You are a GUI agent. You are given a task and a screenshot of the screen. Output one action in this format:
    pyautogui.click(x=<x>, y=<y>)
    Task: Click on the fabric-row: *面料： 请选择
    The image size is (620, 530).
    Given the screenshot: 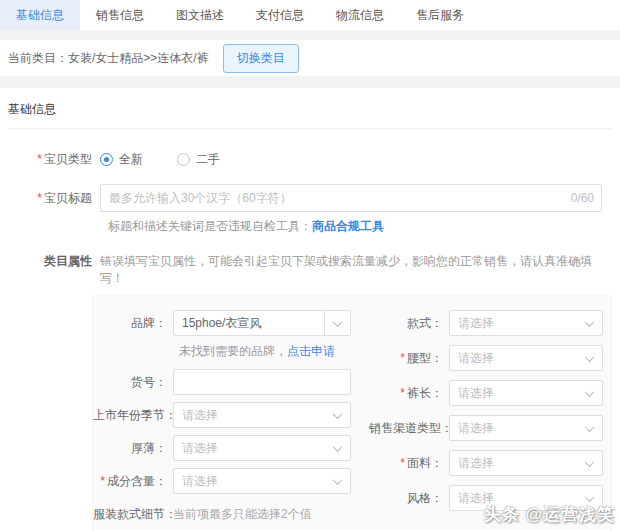 What is the action you would take?
    pyautogui.click(x=486, y=463)
    